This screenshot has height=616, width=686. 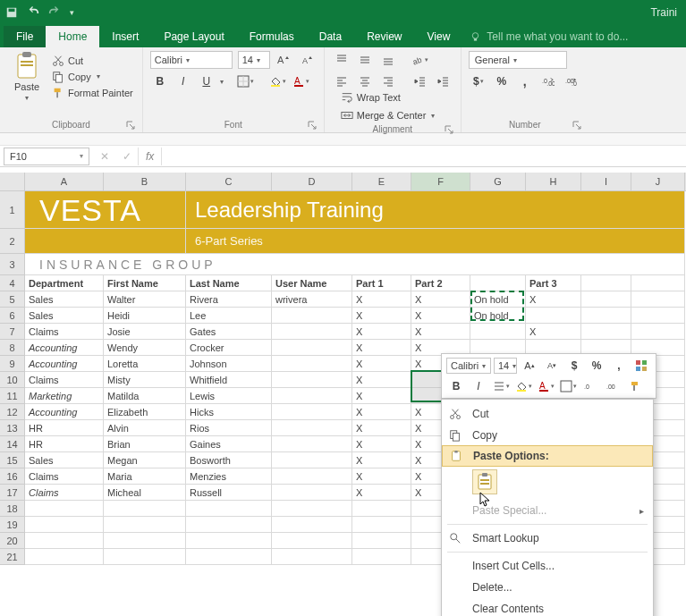 I want to click on undo-icon, so click(x=33, y=13).